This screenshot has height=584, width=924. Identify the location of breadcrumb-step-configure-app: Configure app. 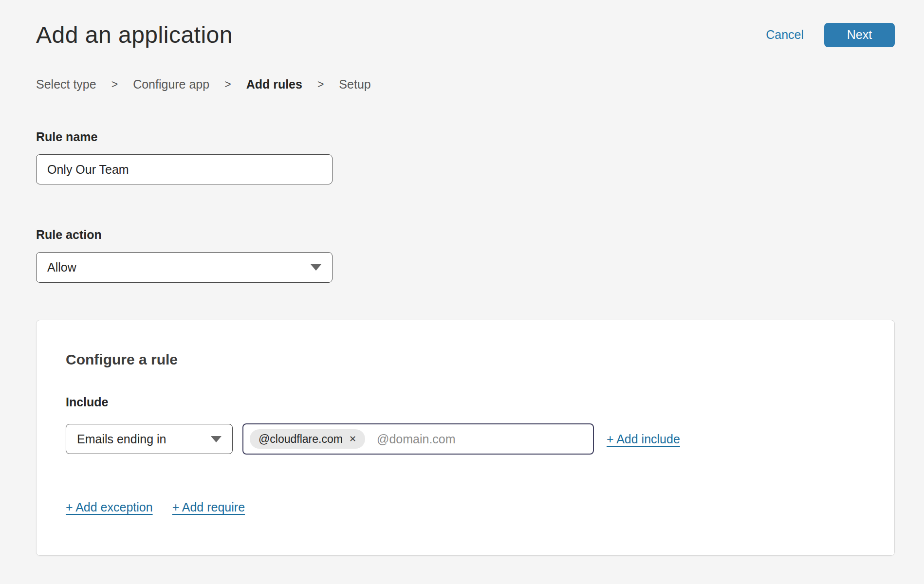
(171, 85).